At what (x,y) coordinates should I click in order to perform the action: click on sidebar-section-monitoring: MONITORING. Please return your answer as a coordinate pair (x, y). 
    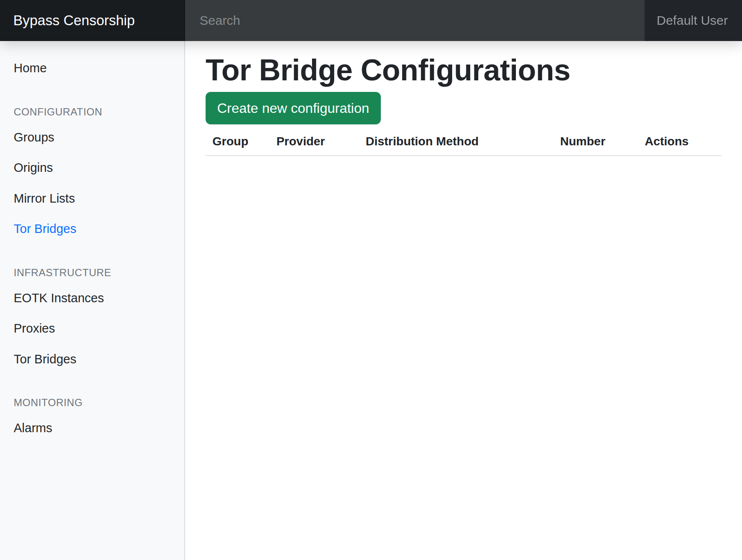
    Looking at the image, I should click on (92, 403).